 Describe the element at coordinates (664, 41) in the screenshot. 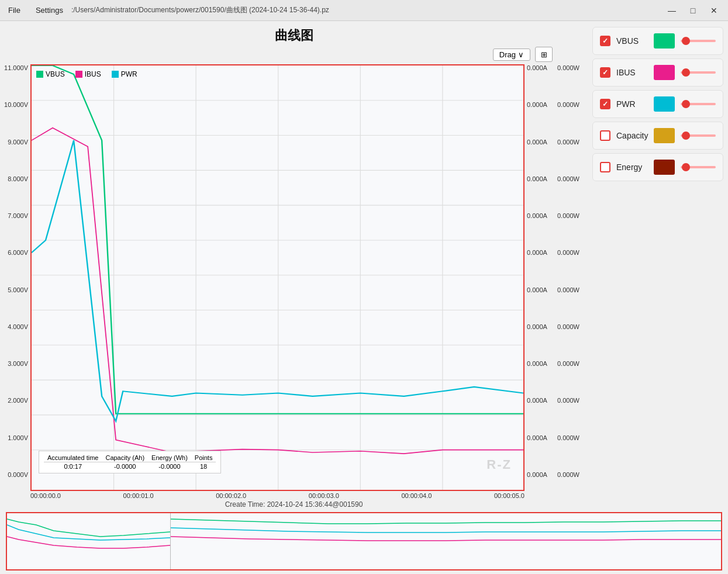

I see `vbus-color-swatch` at that location.